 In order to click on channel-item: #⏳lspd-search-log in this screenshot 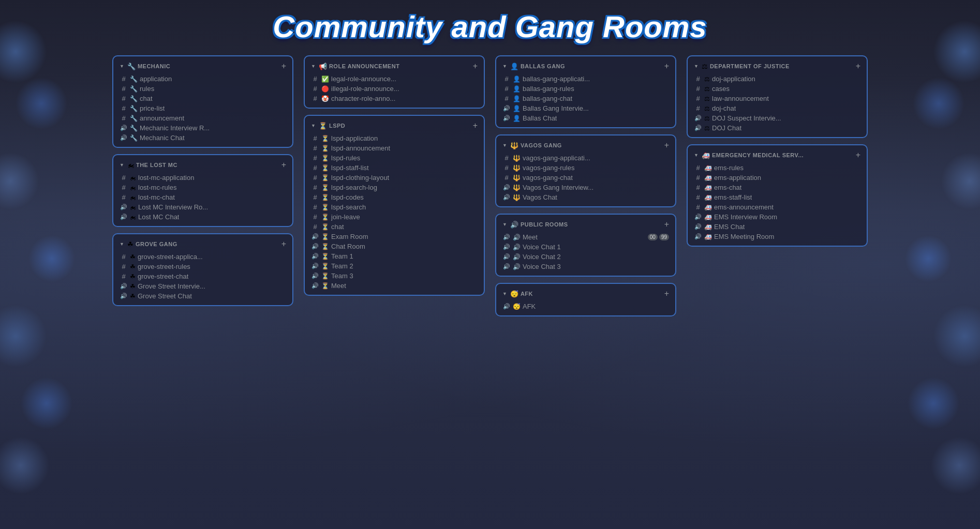, I will do `click(394, 187)`.